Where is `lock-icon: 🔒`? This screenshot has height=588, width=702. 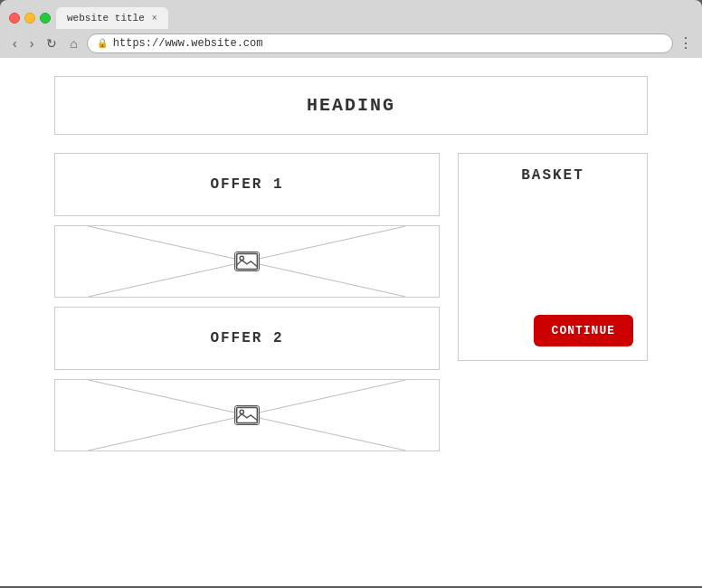
lock-icon: 🔒 is located at coordinates (102, 43).